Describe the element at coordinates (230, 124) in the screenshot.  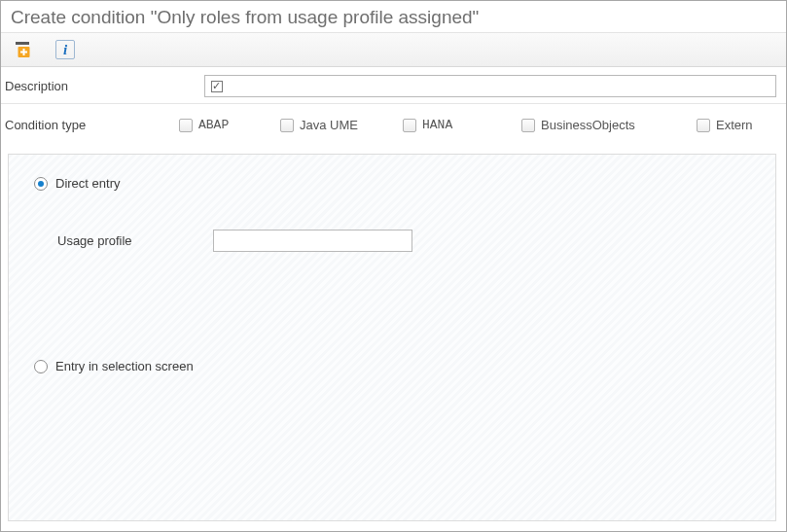
I see `condition-type-abap-checkbox: ABAP` at that location.